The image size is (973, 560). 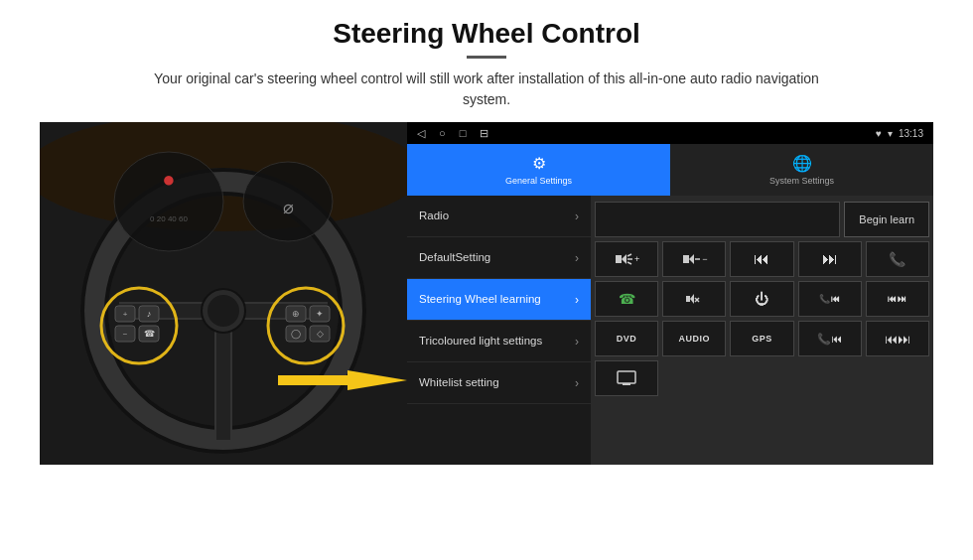 I want to click on menu-icon: ⊟, so click(x=485, y=133).